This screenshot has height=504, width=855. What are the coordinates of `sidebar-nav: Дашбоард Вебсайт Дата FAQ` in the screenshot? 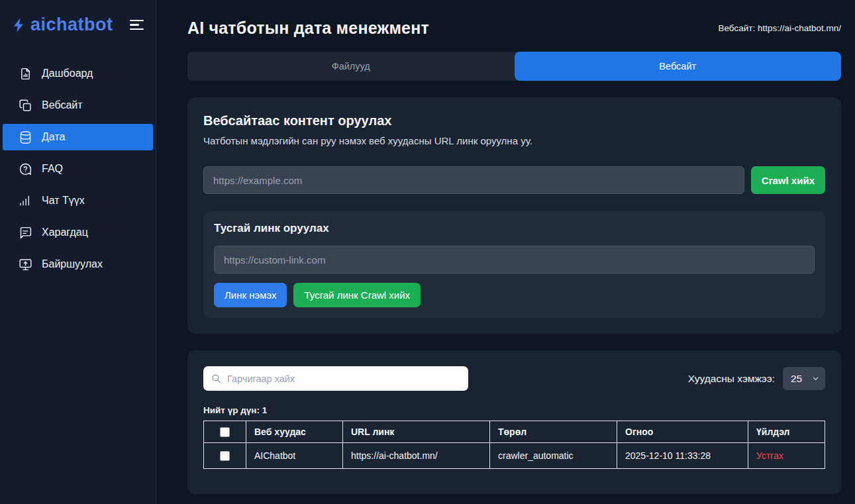 It's located at (78, 169).